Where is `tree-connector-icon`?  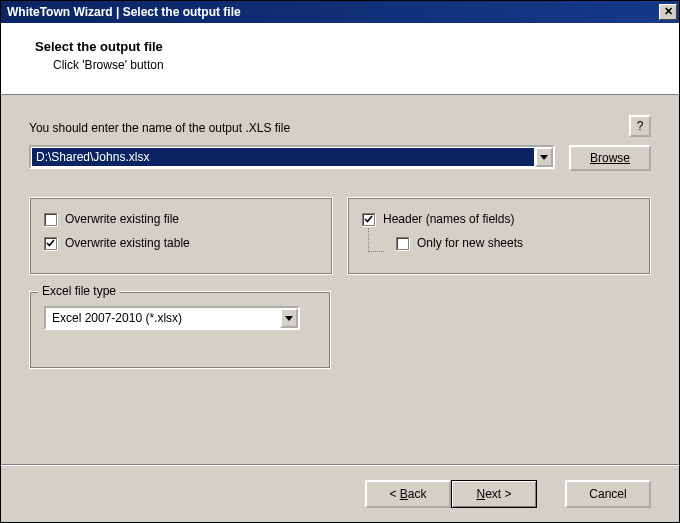
tree-connector-icon is located at coordinates (376, 240).